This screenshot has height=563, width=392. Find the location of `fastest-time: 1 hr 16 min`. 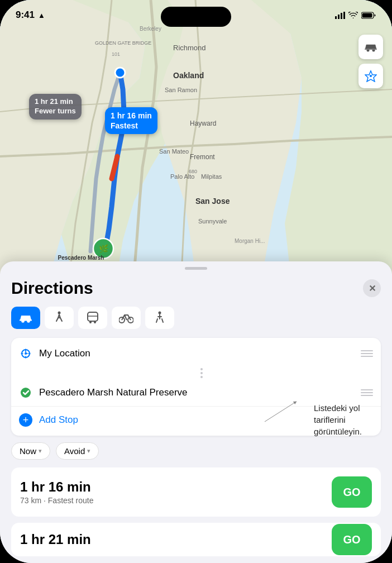

fastest-time: 1 hr 16 min is located at coordinates (131, 116).